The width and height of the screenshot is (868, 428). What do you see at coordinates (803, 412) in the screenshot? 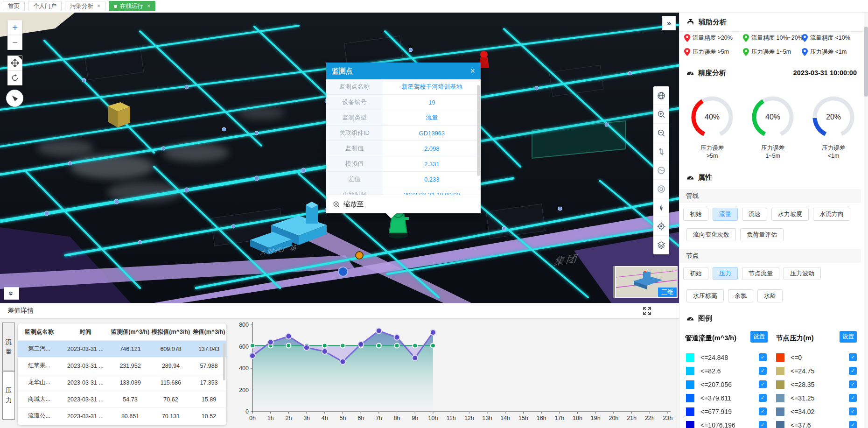
I see `legend-item-label: <=34.02` at bounding box center [803, 412].